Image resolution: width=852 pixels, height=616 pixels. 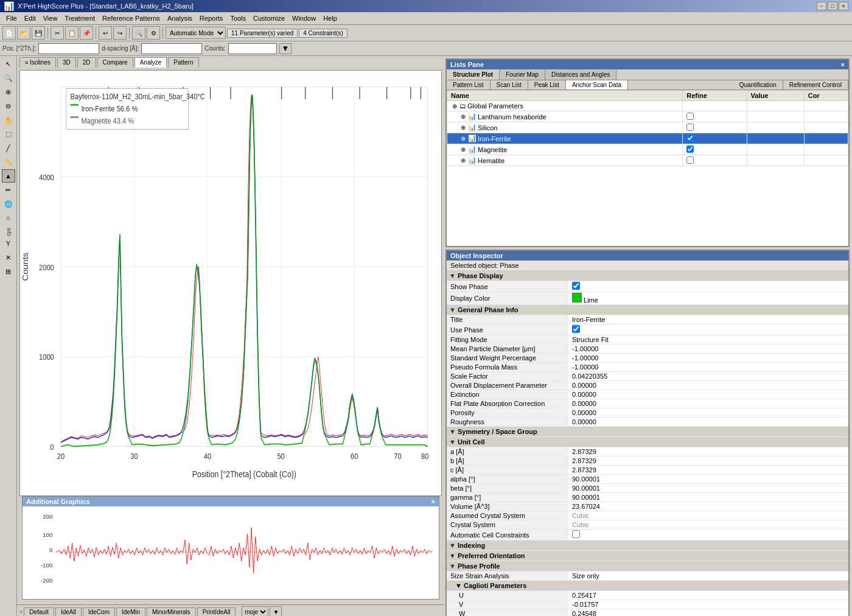 I want to click on lists-sub-tab-pattern-list: Pattern List, so click(x=469, y=85).